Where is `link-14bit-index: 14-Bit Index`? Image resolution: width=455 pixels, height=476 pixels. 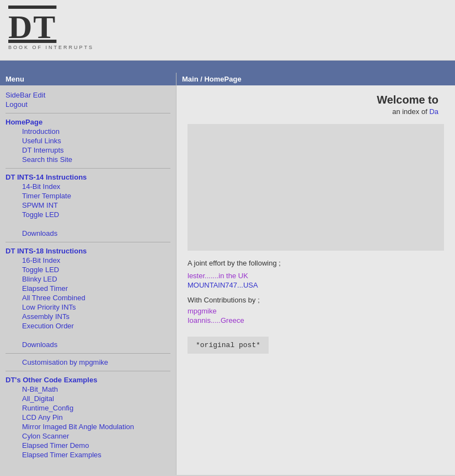 link-14bit-index: 14-Bit Index is located at coordinates (88, 186).